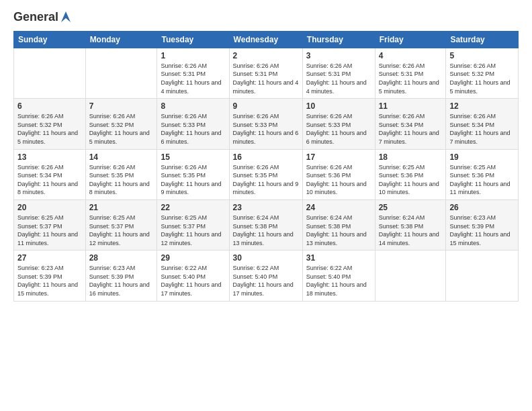 The width and height of the screenshot is (532, 411). Describe the element at coordinates (410, 39) in the screenshot. I see `col-friday: Friday` at that location.